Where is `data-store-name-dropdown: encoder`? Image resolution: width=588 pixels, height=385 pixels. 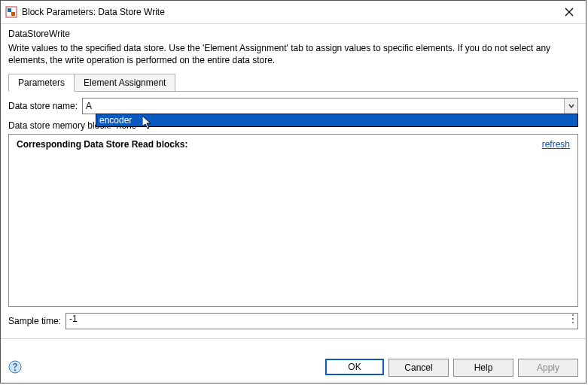
data-store-name-dropdown: encoder is located at coordinates (337, 120).